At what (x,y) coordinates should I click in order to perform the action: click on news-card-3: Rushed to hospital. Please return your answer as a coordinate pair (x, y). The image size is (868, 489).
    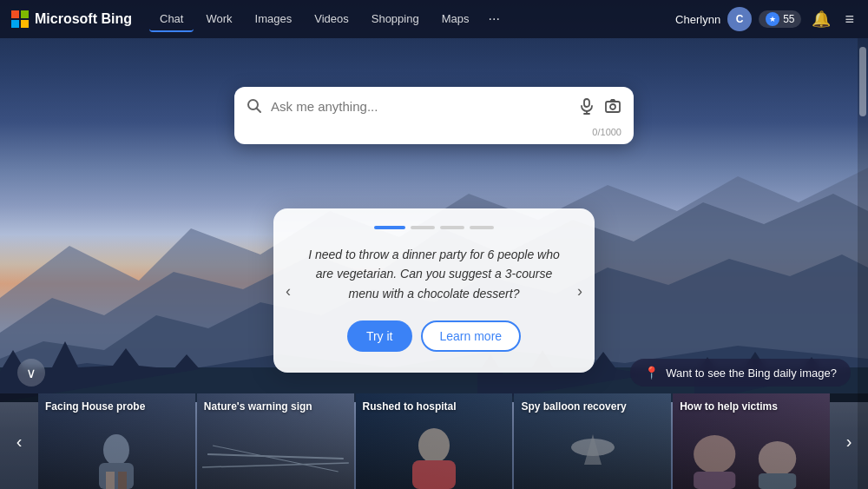
    Looking at the image, I should click on (434, 441).